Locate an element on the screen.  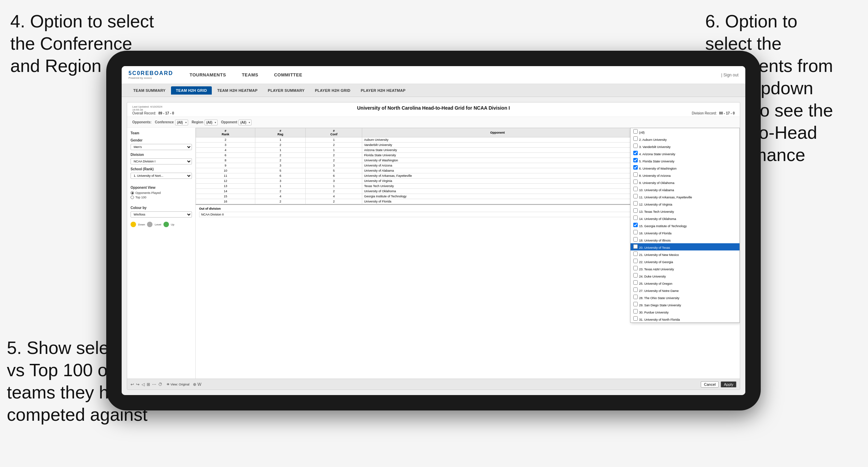
toolbar-expand: ⊕ W is located at coordinates (197, 384).